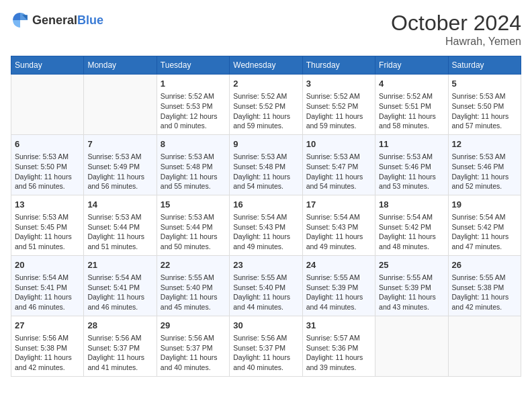  I want to click on calendar-cell: 28Sunrise: 5:56 AMSunset: 5:37 PMDayligh…, so click(120, 346).